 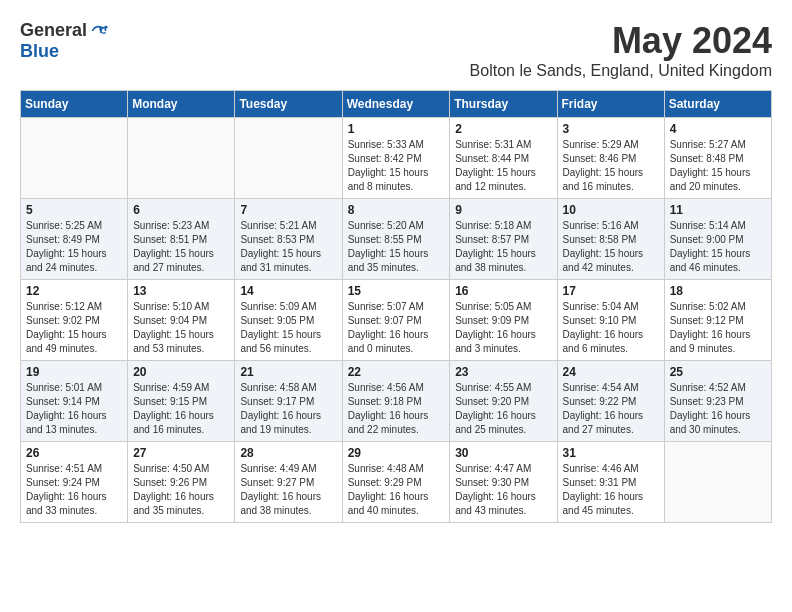 I want to click on day-header-sunday: Sunday, so click(x=74, y=104).